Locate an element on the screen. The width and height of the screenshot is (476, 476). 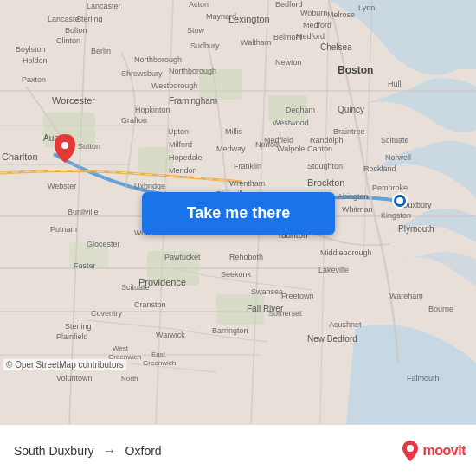
svg-text: Framingham is located at coordinates (193, 100).